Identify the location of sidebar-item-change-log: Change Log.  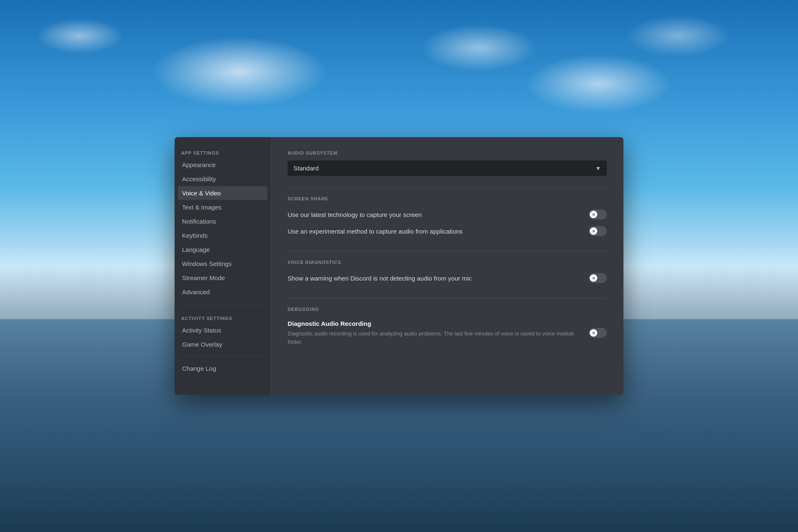
(223, 368).